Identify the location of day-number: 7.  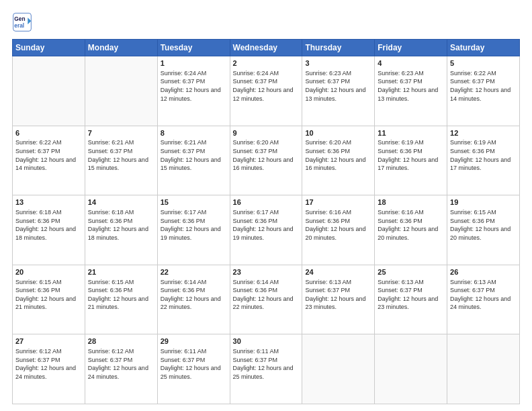
(121, 133).